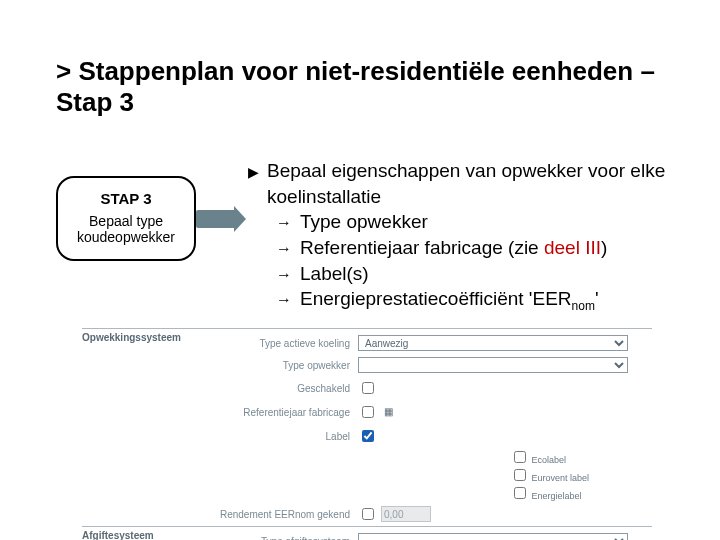 Image resolution: width=720 pixels, height=540 pixels. What do you see at coordinates (126, 198) in the screenshot?
I see `step-label: STAP 3` at bounding box center [126, 198].